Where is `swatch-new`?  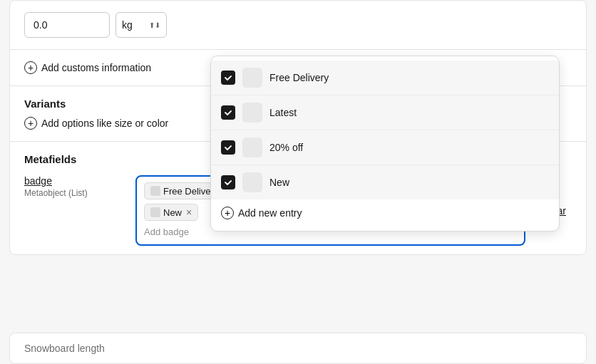 swatch-new is located at coordinates (252, 182).